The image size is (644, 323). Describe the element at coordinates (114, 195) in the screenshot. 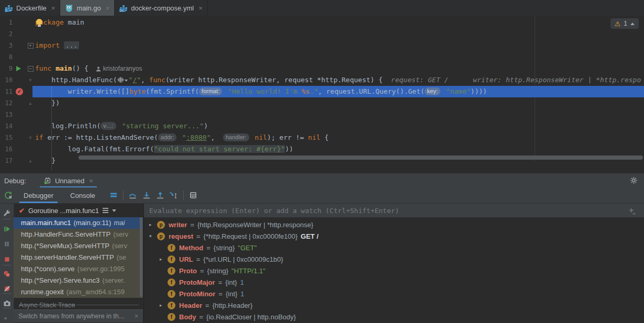

I see `bars-icon` at that location.